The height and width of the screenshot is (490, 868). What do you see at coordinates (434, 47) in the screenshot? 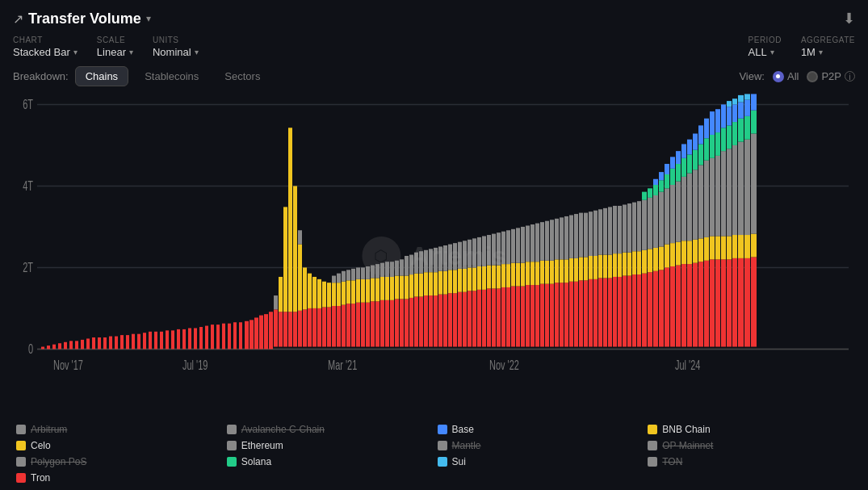
I see `controls-row: CHART Stacked Bar ▾ SCALE Linear ▾ UNITS…` at bounding box center [434, 47].